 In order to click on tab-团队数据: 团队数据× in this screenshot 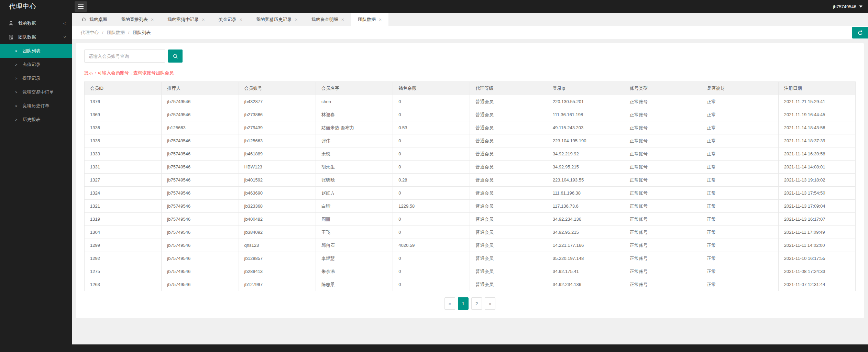, I will do `click(370, 20)`.